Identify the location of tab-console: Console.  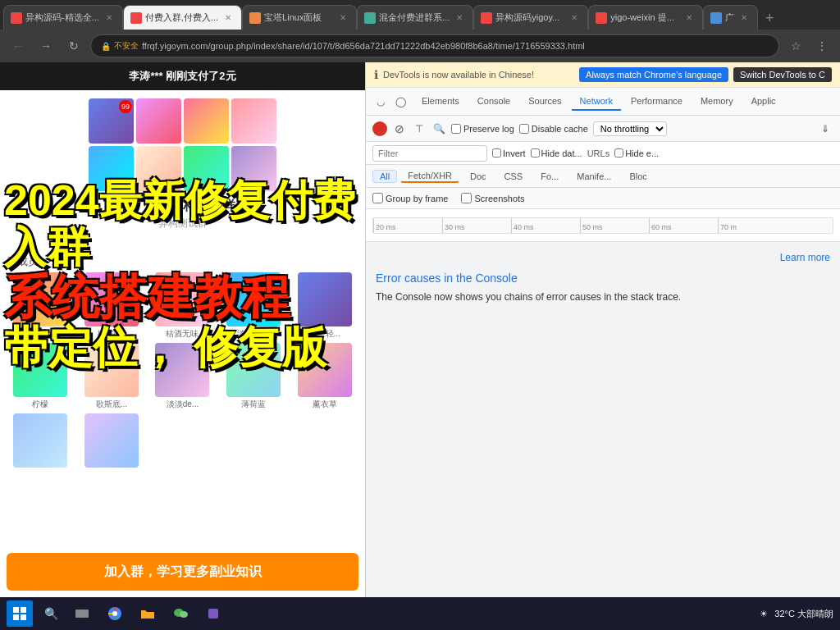
(494, 102).